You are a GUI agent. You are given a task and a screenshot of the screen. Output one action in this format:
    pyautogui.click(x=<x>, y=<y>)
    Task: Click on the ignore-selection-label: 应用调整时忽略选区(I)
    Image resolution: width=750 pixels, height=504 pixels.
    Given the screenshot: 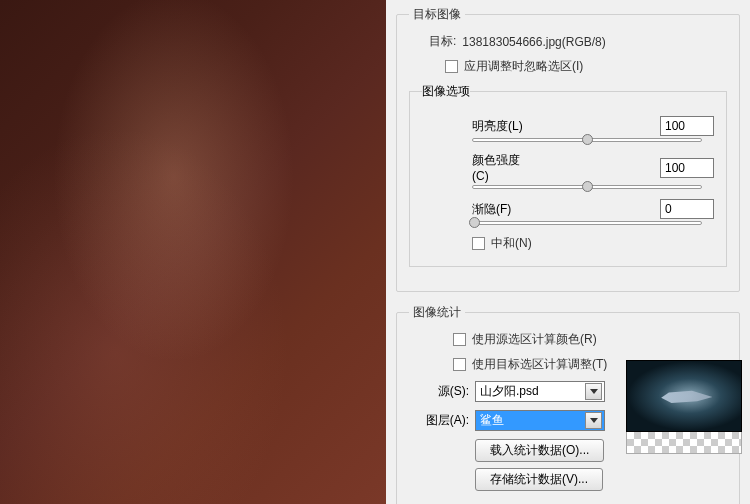 What is the action you would take?
    pyautogui.click(x=524, y=66)
    